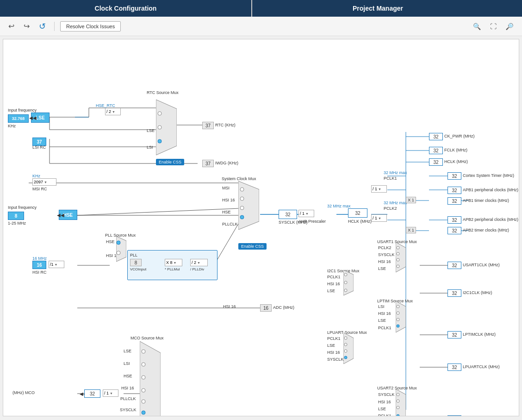  I want to click on hse-value-box: 8, so click(16, 216).